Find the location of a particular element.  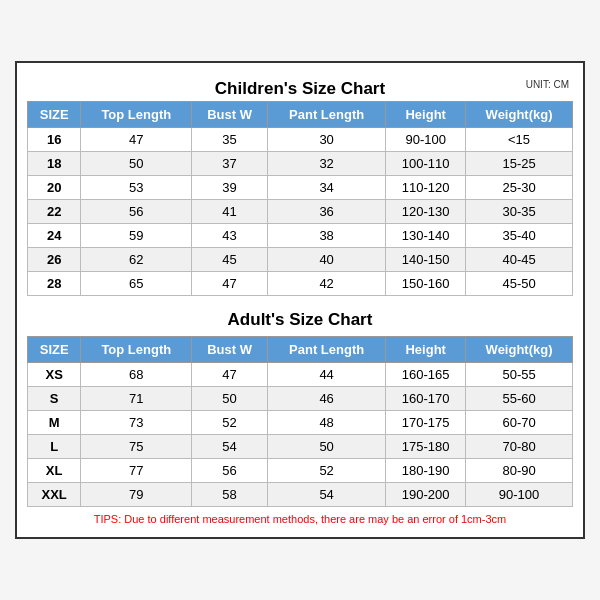

table-cell: 170-175 is located at coordinates (426, 423).